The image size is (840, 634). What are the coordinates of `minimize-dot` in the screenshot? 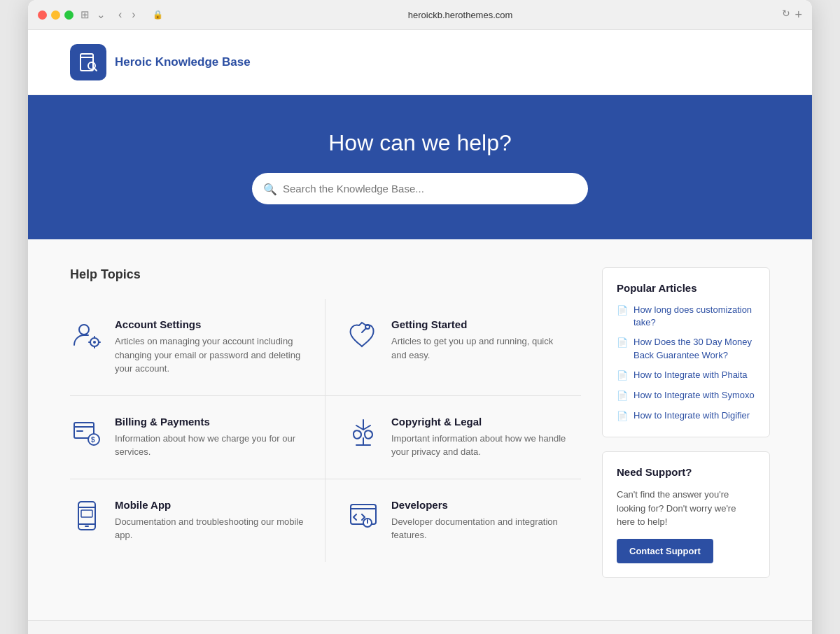 It's located at (56, 15).